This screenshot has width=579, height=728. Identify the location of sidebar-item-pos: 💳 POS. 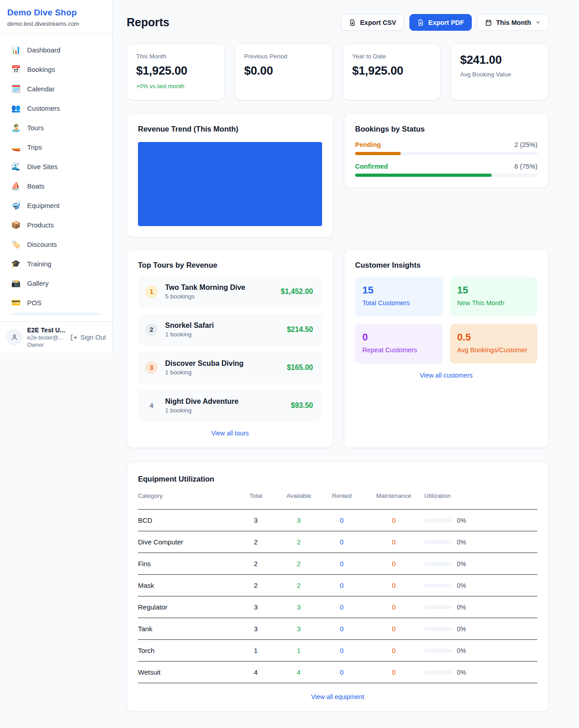
(56, 303).